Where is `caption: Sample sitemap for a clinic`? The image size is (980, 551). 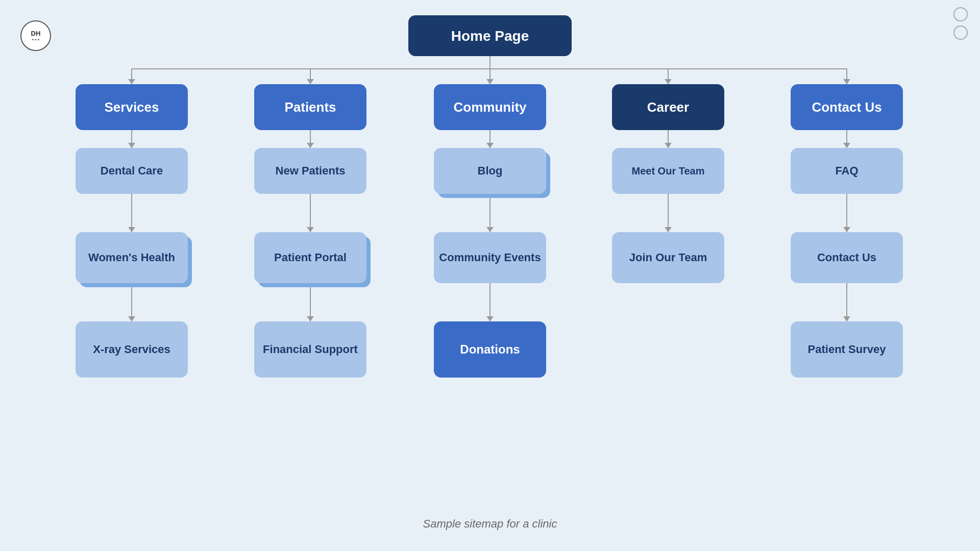
caption: Sample sitemap for a clinic is located at coordinates (490, 524).